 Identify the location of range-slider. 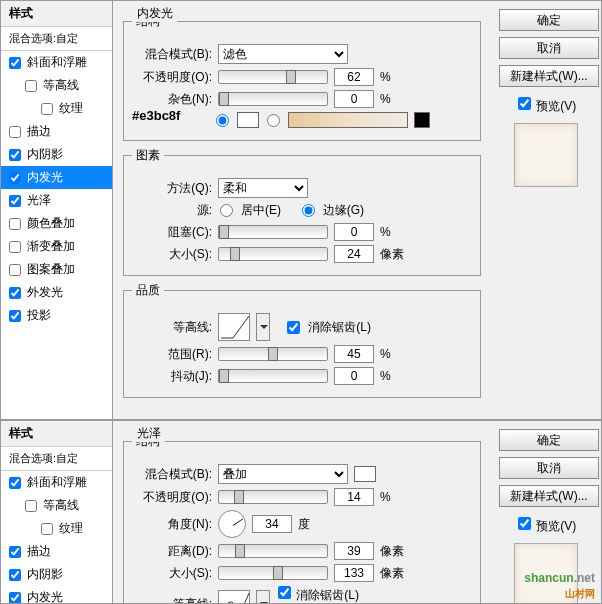
(273, 354).